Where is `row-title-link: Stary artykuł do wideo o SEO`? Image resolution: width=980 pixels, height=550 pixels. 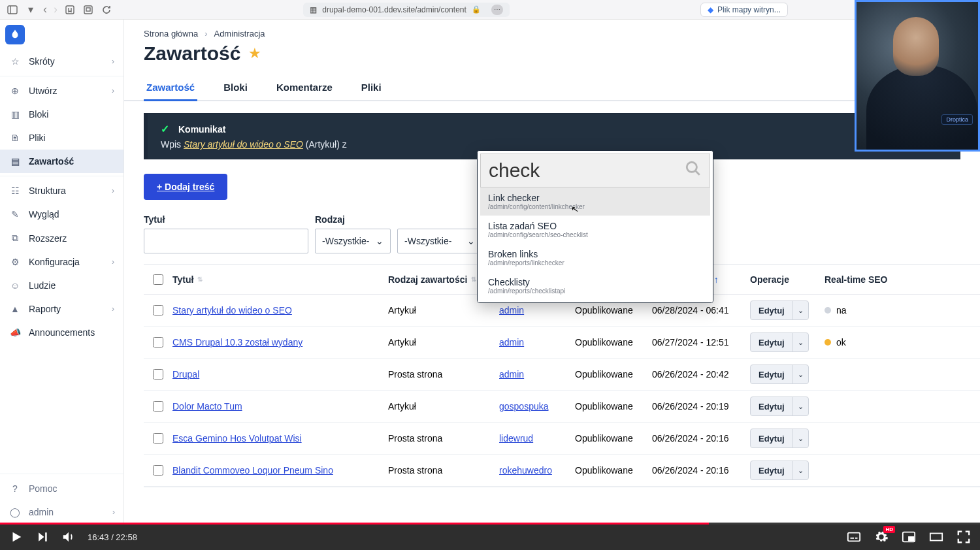
row-title-link: Stary artykuł do wideo o SEO is located at coordinates (233, 310).